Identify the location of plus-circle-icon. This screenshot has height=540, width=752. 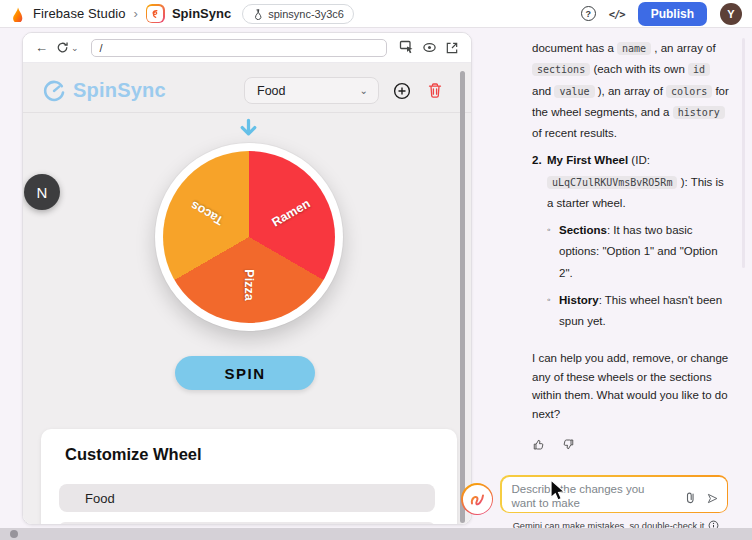
(402, 91).